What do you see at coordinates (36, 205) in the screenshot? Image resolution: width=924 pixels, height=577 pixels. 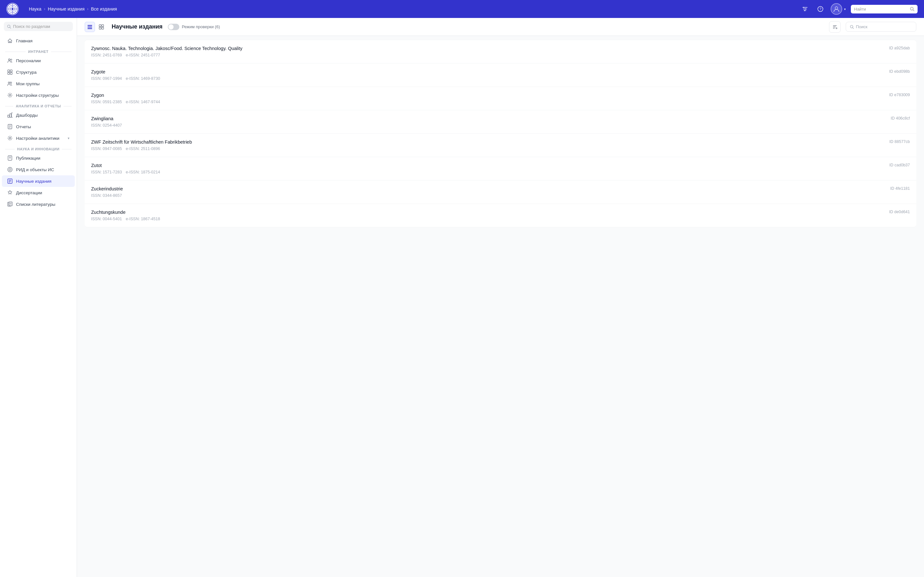 I see `sidebar-item-bibliography-label: Списки литературы` at bounding box center [36, 205].